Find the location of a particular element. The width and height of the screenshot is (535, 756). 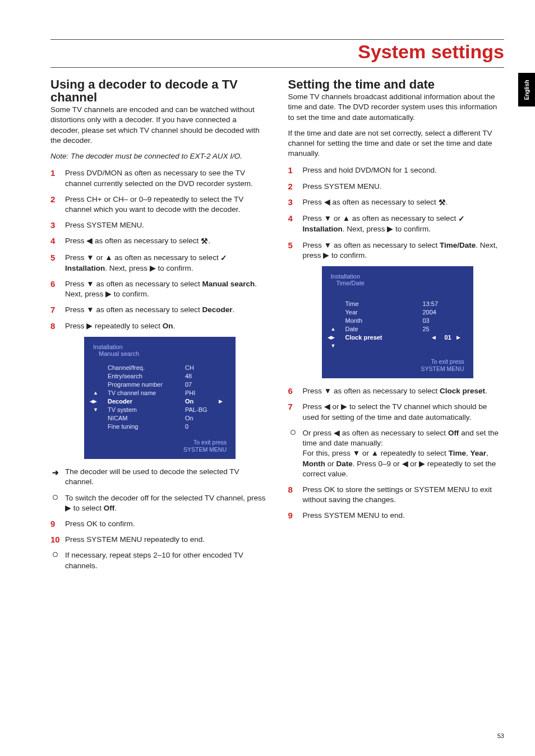

osd-row: Year2004 is located at coordinates (398, 313).